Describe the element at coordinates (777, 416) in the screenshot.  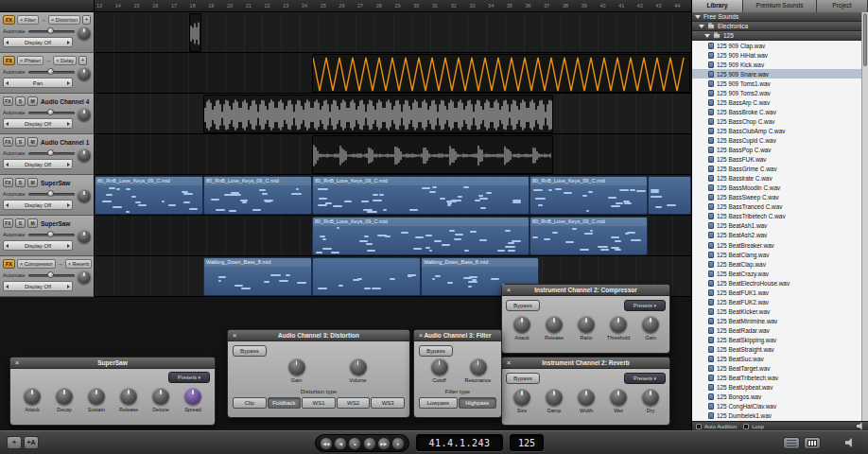
I see `library-file: 125 Dumbelek1.wav` at that location.